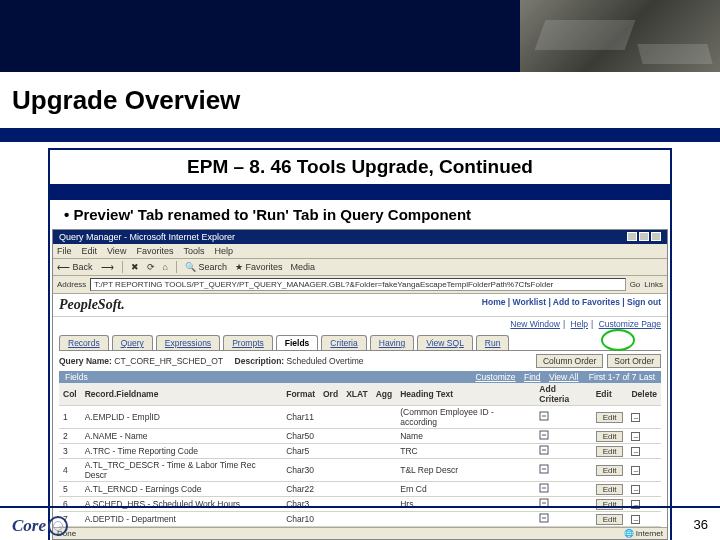 The image size is (720, 540). What do you see at coordinates (360, 167) in the screenshot?
I see `content-title: EPM – 8. 46 Tools Upgrade, Continued` at bounding box center [360, 167].